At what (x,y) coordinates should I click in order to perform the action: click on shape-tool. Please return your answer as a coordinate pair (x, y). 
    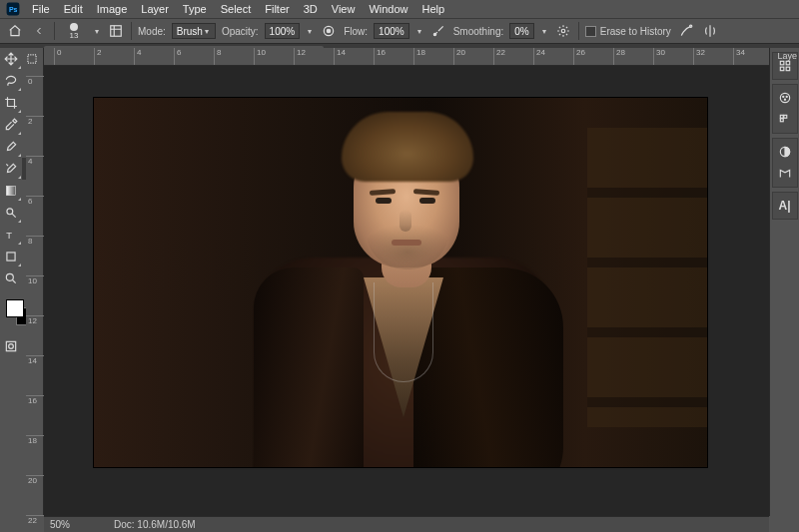
    Looking at the image, I should click on (11, 257).